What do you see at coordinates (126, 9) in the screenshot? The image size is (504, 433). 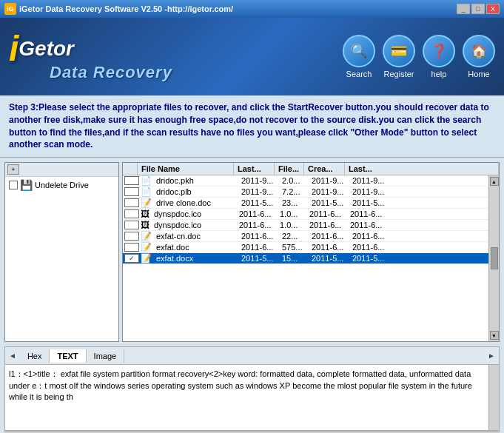 I see `title-bar-title: iGetor Data Recovery Software V2.50 -htt…` at bounding box center [126, 9].